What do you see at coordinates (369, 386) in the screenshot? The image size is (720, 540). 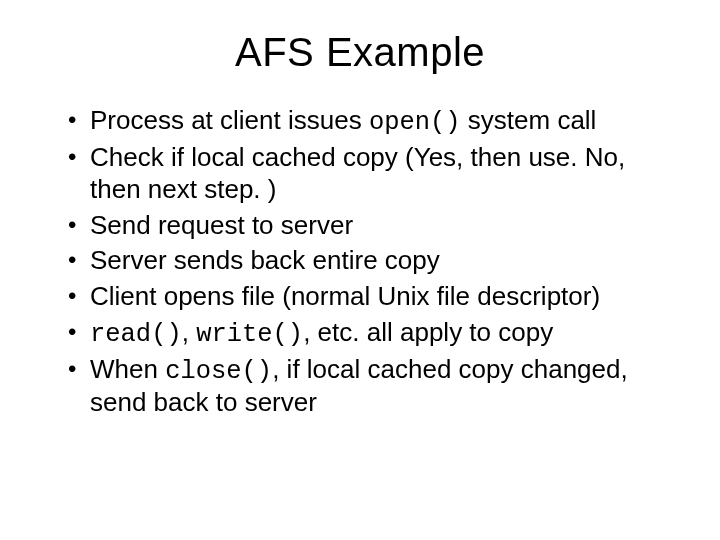 I see `list-item: When close(), if local cached copy chang…` at bounding box center [369, 386].